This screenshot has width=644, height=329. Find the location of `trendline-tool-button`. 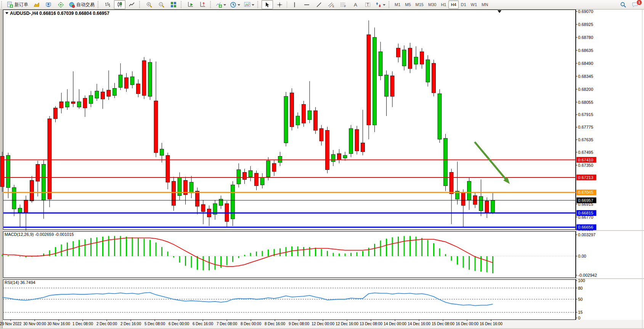

trendline-tool-button is located at coordinates (319, 5).